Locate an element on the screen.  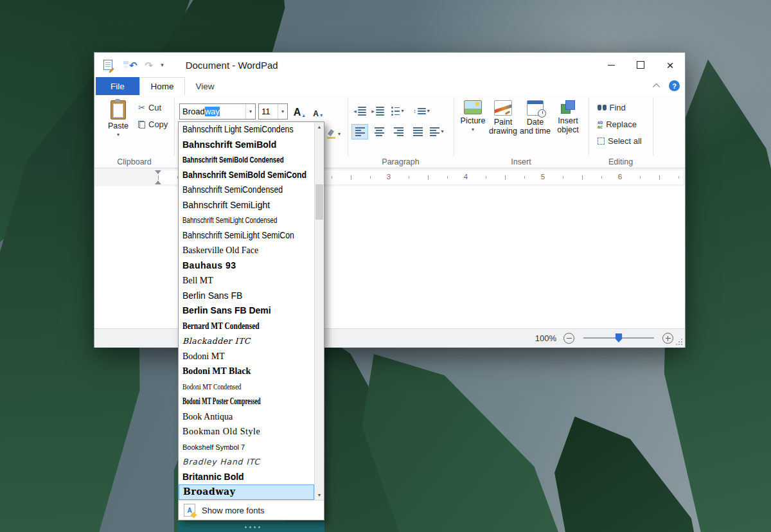
font-size-combobox: 11 ▾ is located at coordinates (273, 112).